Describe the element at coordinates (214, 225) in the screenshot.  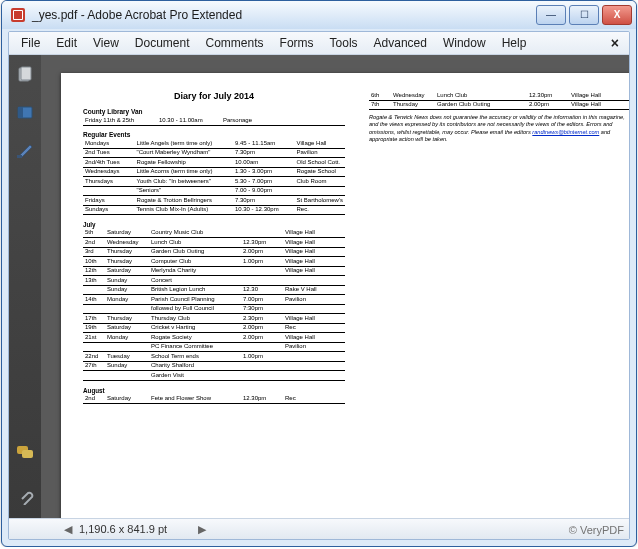
I see `july-header: July` at that location.